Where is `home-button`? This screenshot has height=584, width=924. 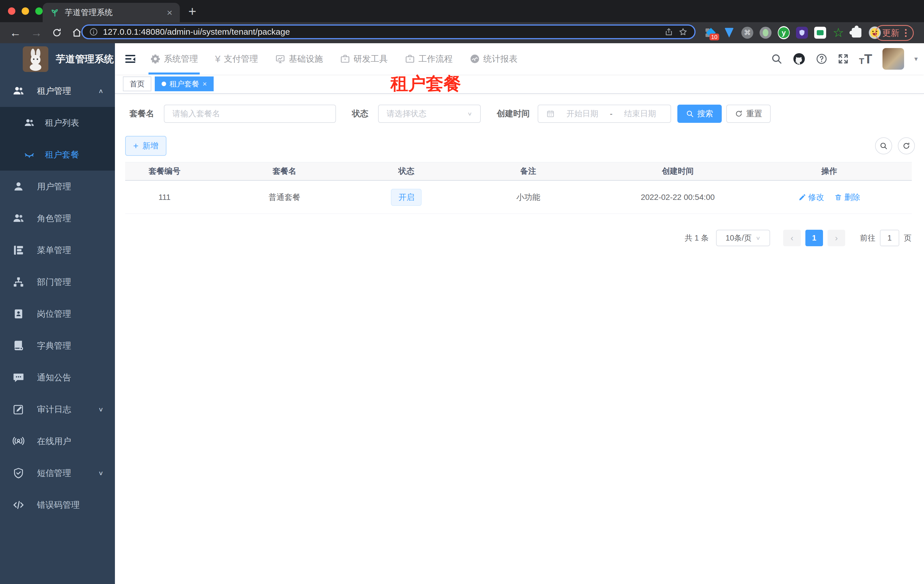 home-button is located at coordinates (77, 33).